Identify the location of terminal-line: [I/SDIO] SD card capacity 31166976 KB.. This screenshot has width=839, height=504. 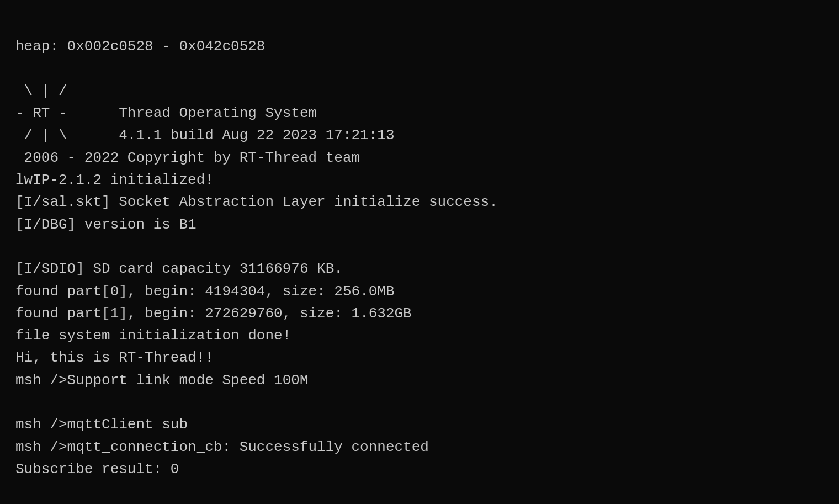
(420, 269).